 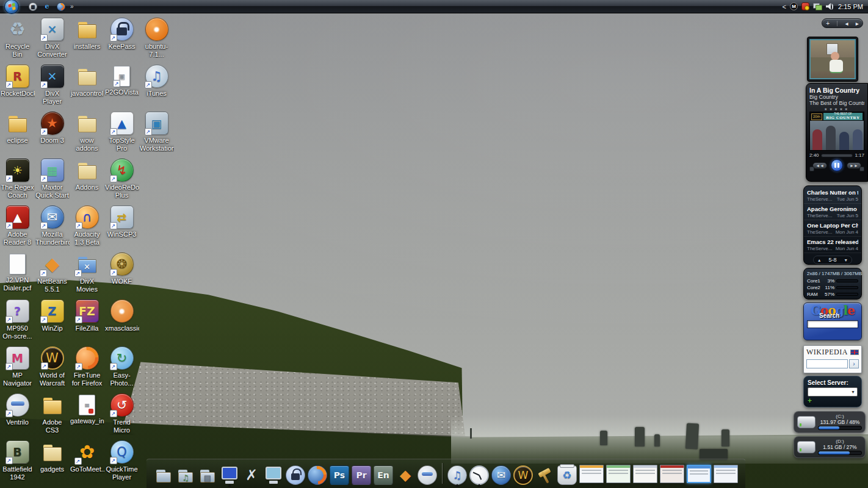 What do you see at coordinates (794, 6) in the screenshot?
I see `m-tray-icon: M` at bounding box center [794, 6].